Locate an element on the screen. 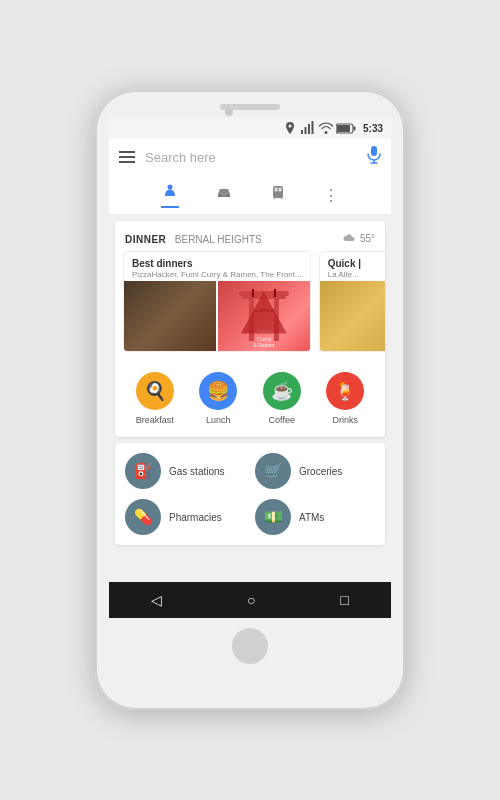 The height and width of the screenshot is (800, 500). food-cat-lunch: 🍔 Lunch is located at coordinates (218, 398).